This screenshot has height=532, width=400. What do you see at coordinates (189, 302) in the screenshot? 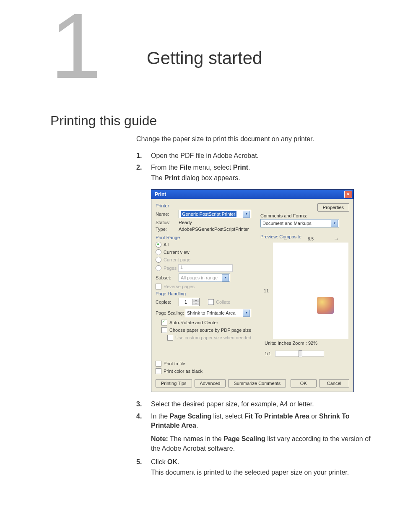
I see `copies-spinner: ▲▼` at bounding box center [189, 302].